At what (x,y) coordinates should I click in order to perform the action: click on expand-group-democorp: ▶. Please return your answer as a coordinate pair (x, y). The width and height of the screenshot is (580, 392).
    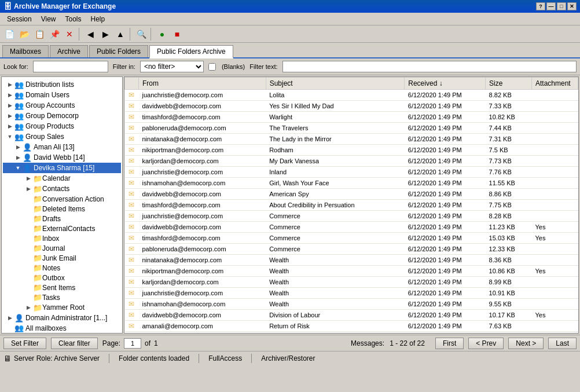
    Looking at the image, I should click on (10, 116).